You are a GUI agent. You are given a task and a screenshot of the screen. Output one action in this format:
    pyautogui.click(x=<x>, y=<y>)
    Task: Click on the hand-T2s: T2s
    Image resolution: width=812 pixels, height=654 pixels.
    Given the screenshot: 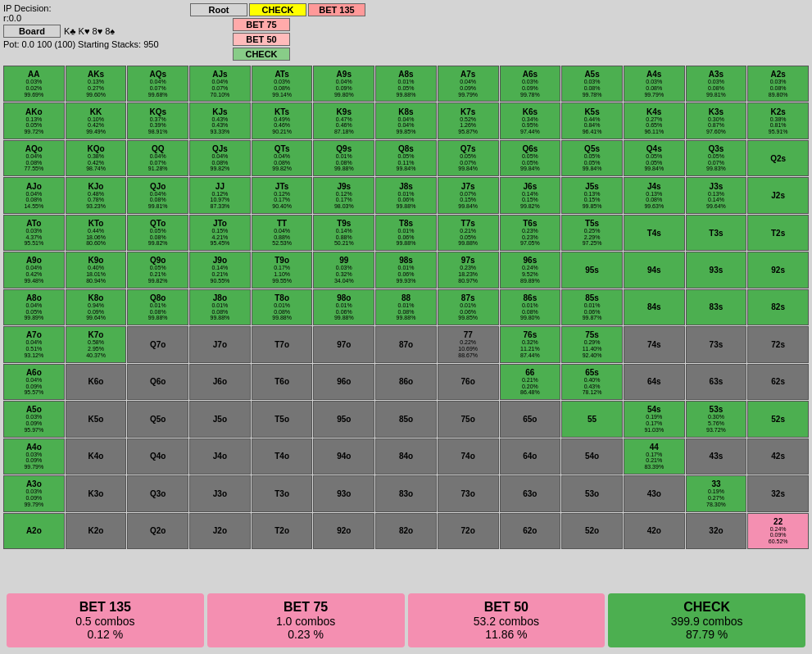 What is the action you would take?
    pyautogui.click(x=778, y=233)
    